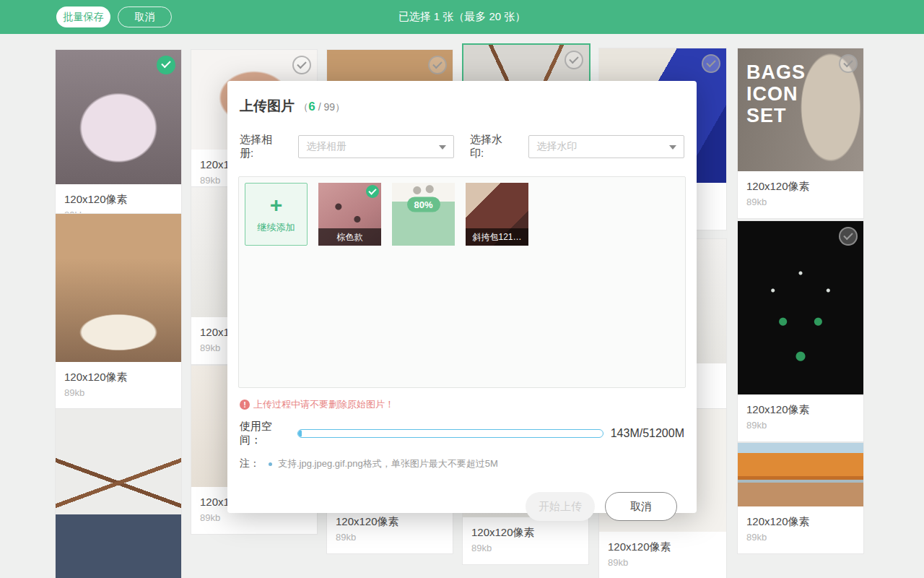  I want to click on dialog-actions: 开始上传 取消, so click(462, 506).